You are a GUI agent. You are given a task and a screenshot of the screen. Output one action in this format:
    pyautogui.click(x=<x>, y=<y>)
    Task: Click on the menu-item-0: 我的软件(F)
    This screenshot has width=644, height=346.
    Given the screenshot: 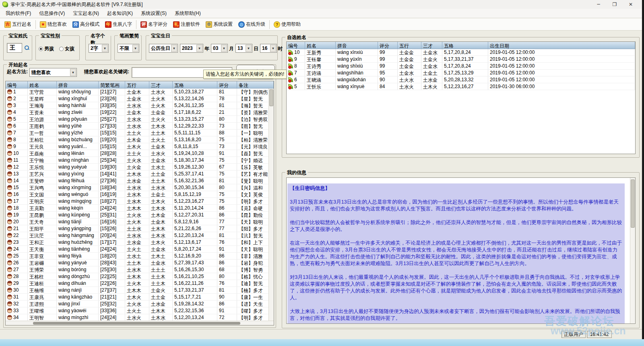 What is the action you would take?
    pyautogui.click(x=19, y=14)
    